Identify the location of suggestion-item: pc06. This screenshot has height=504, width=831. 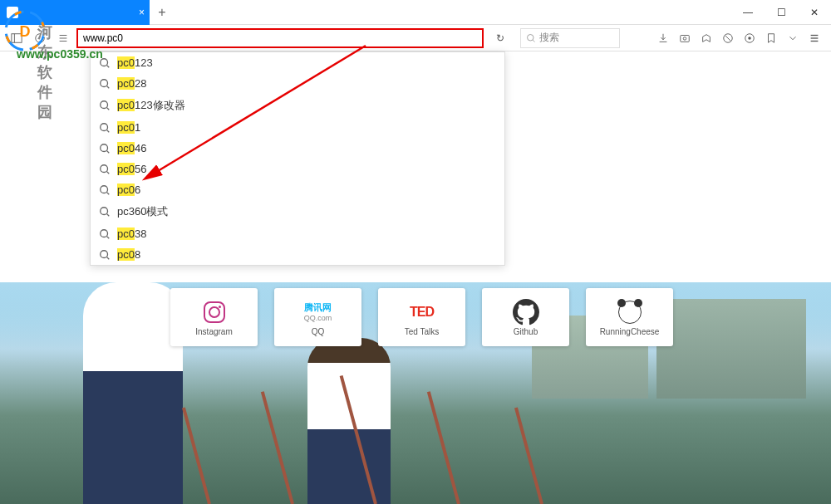
(297, 189).